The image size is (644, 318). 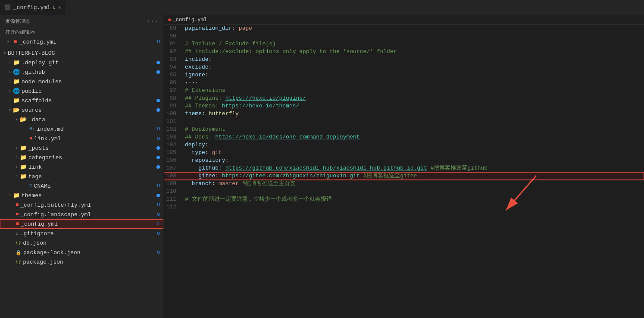 I want to click on tree-item-label: db.json, so click(x=34, y=243).